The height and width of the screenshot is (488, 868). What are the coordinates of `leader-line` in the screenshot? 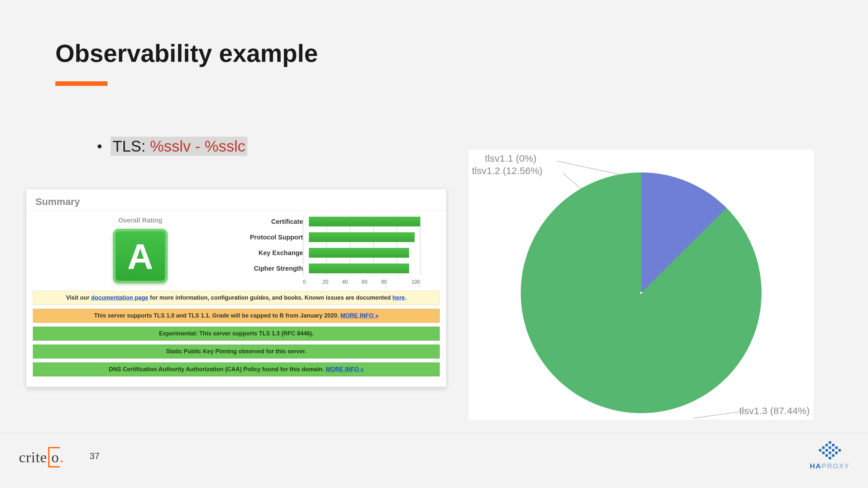 It's located at (719, 414).